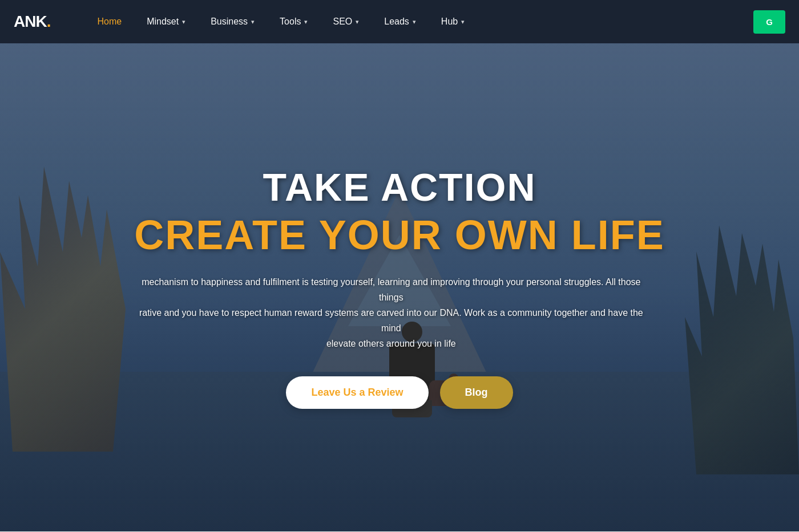  What do you see at coordinates (400, 392) in the screenshot?
I see `hero-buttons: Leave Us a Review Blog` at bounding box center [400, 392].